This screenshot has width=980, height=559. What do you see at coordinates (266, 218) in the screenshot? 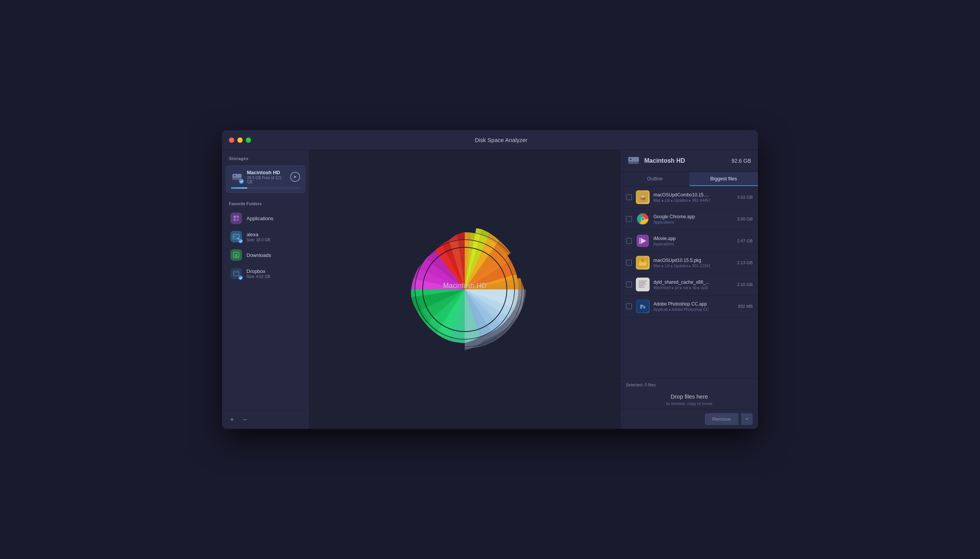
I see `fav-item-applications: Applications` at bounding box center [266, 218].